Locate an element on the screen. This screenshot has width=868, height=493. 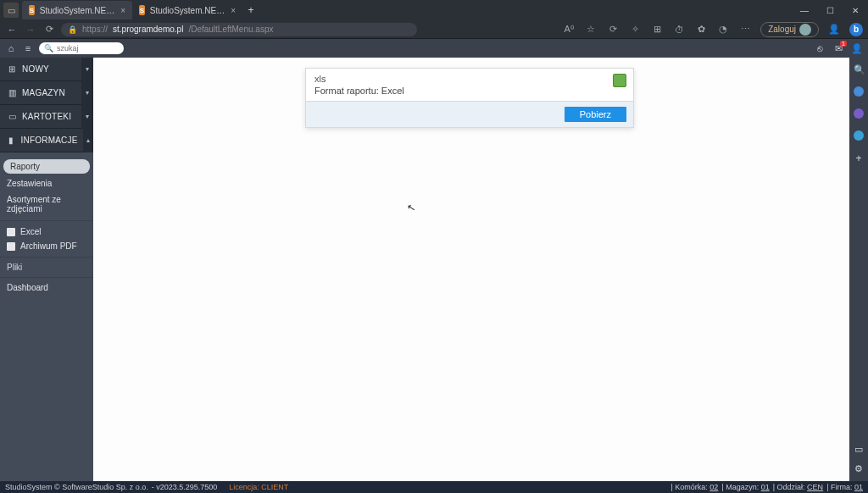
status-firma-label: Firma: is located at coordinates (842, 487).